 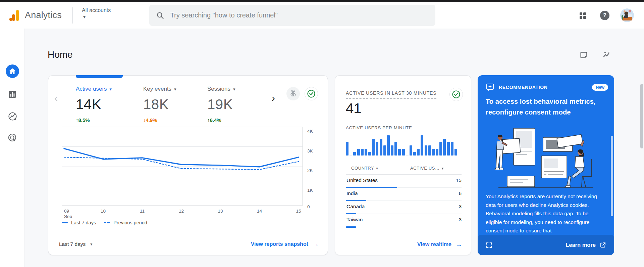 What do you see at coordinates (56, 98) in the screenshot?
I see `metrics-prev-button: ‹` at bounding box center [56, 98].